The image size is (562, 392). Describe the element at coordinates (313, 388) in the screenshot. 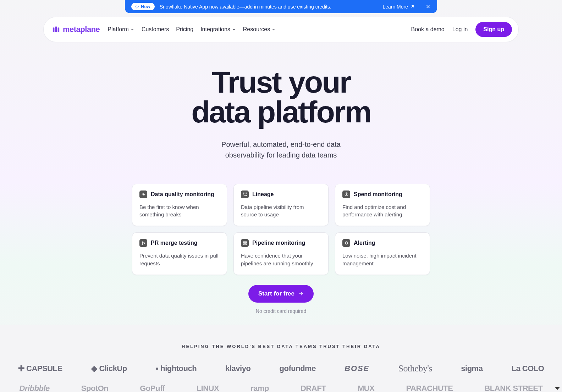

I see `logo-draft: DRAFT` at that location.